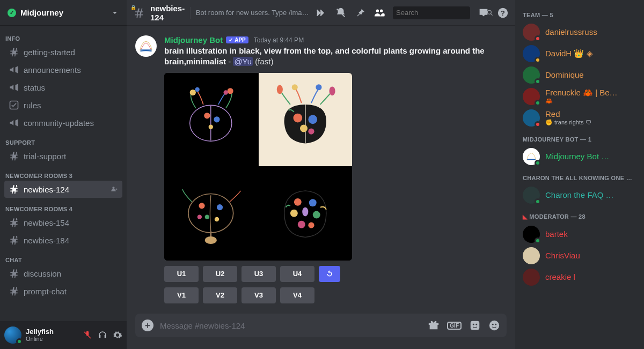 This screenshot has height=349, width=644. What do you see at coordinates (103, 335) in the screenshot?
I see `headphones-icon` at bounding box center [103, 335].